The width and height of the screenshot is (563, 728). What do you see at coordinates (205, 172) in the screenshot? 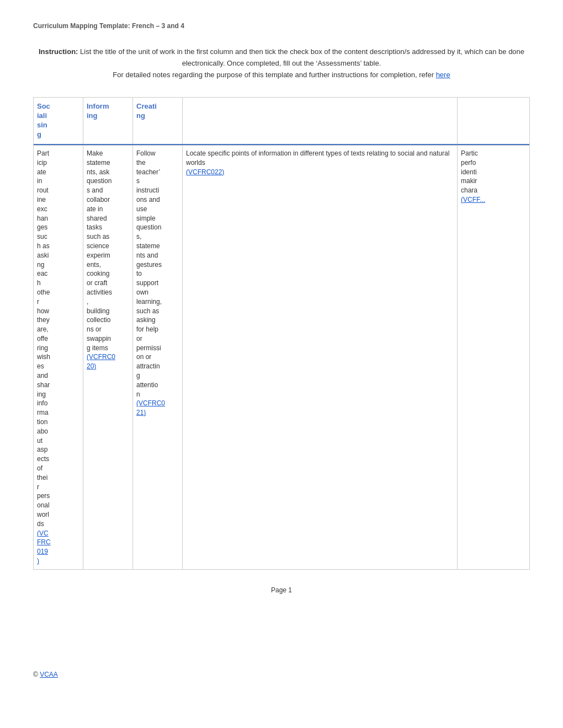
I see `link-vcfrc022: (VCFRC022)` at bounding box center [205, 172].